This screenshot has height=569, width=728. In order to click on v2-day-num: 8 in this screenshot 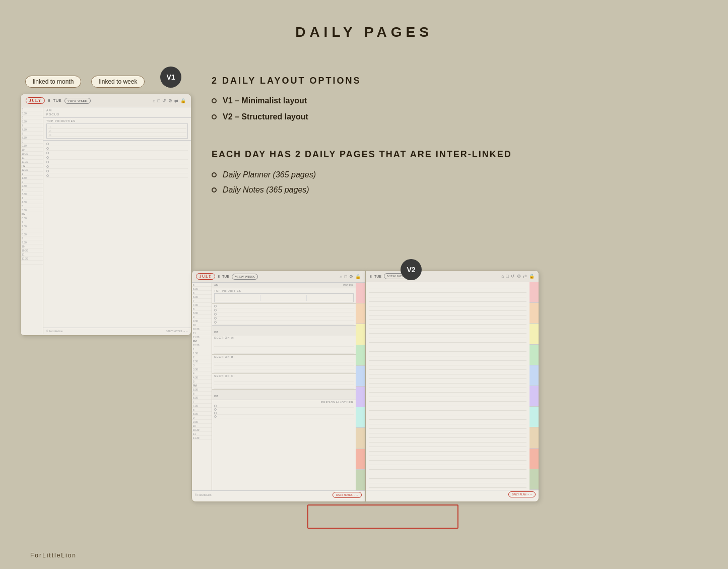, I will do `click(219, 276)`.